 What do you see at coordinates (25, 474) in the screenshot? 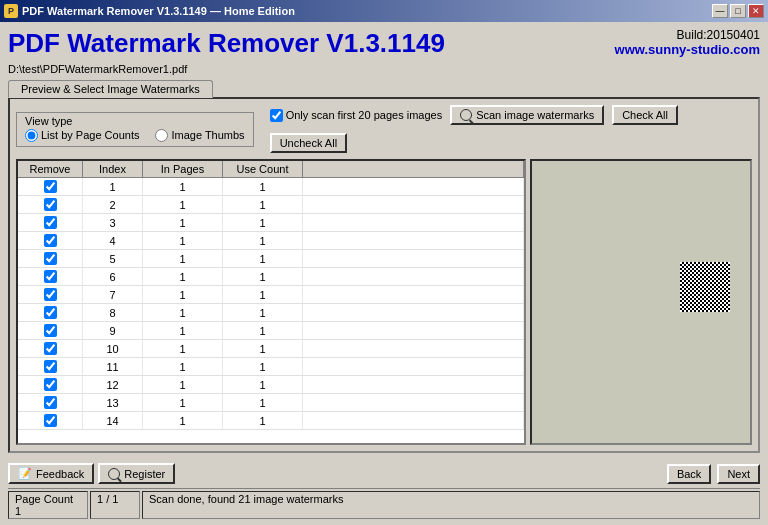
I see `feedback-icon: 📝` at bounding box center [25, 474].